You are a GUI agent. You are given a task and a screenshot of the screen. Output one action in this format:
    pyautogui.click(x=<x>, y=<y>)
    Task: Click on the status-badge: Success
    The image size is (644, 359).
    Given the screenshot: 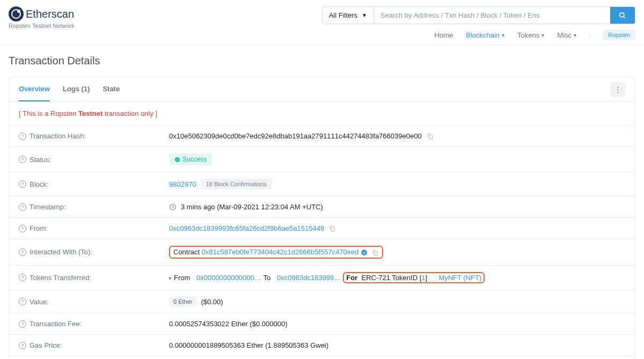 What is the action you would take?
    pyautogui.click(x=191, y=159)
    